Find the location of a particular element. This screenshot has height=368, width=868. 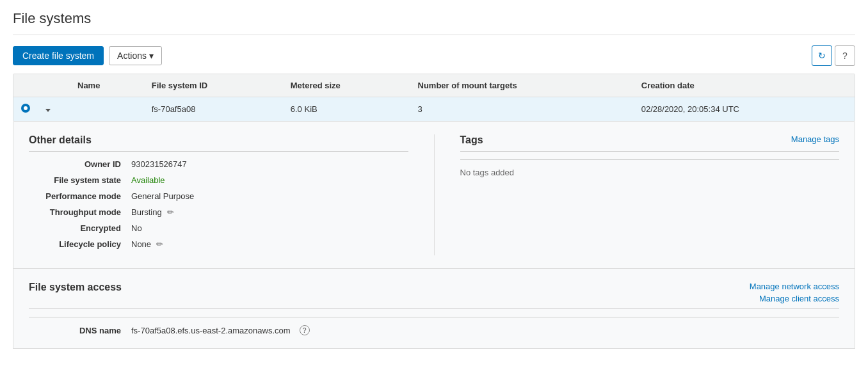

col-file-system-id: File system ID is located at coordinates (214, 86).